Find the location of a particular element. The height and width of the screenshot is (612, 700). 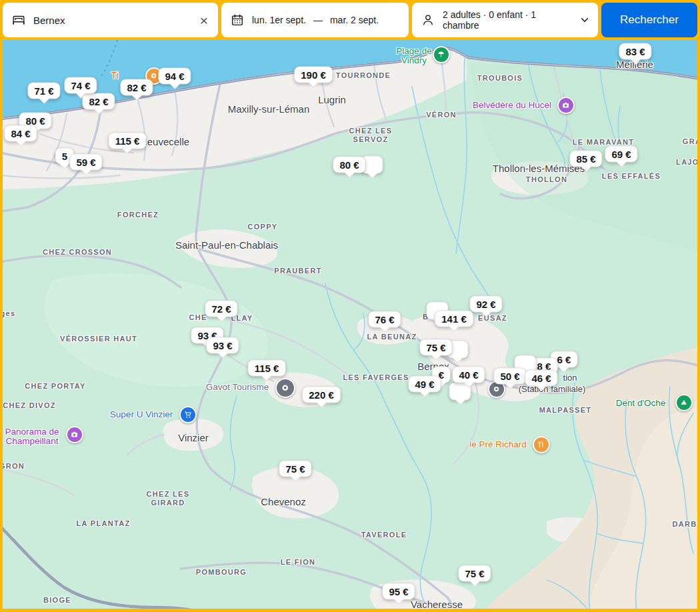

poi-label: Panorama deChampeillant is located at coordinates (32, 437).